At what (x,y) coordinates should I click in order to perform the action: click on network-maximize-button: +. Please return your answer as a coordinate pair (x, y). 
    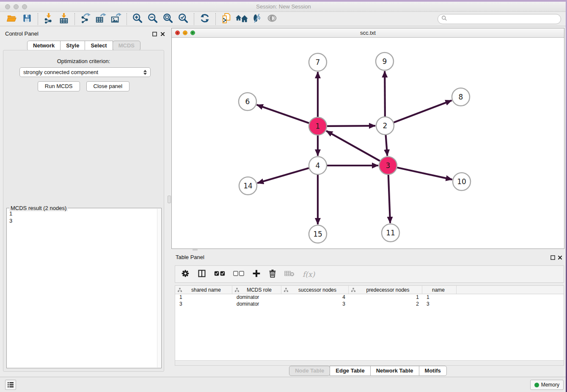
    Looking at the image, I should click on (193, 33).